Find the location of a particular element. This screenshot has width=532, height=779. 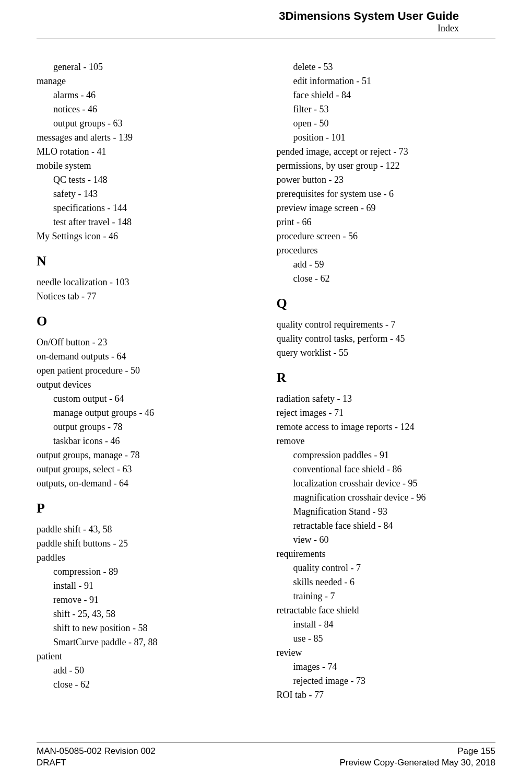

index-entry: reject images - 71 is located at coordinates (386, 413).